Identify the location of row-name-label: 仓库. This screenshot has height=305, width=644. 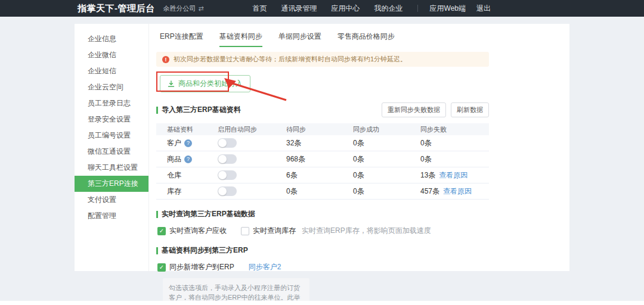
(174, 175).